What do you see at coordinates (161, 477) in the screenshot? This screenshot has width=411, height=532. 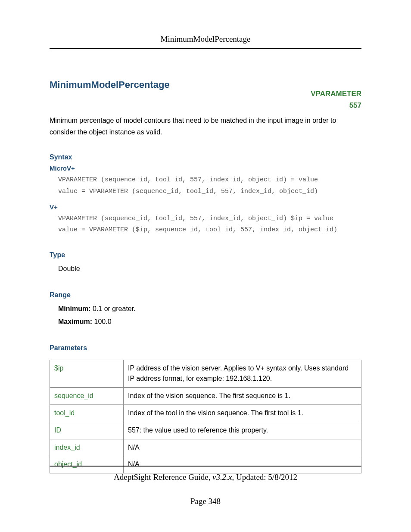 I see `footer-guide-name: AdeptSight Reference Guide` at bounding box center [161, 477].